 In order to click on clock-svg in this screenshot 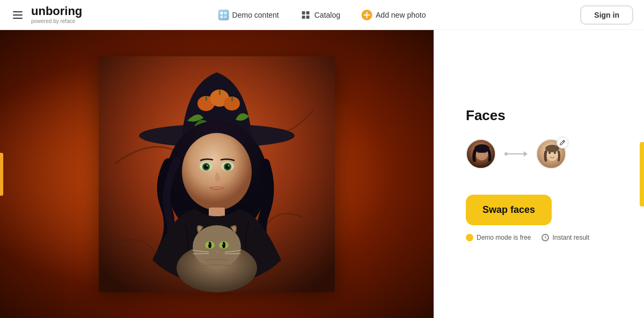, I will do `click(545, 238)`.